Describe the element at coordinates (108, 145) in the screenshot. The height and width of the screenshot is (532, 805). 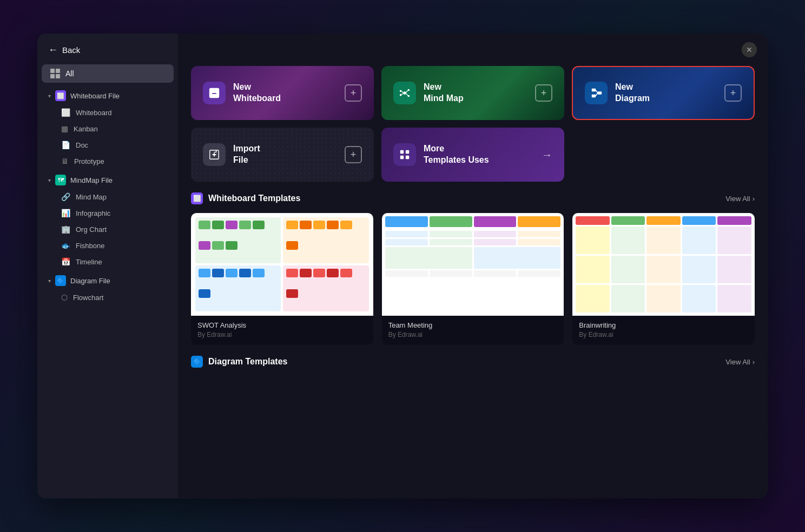
I see `sidebar-item-doc: 📄 Doc` at that location.